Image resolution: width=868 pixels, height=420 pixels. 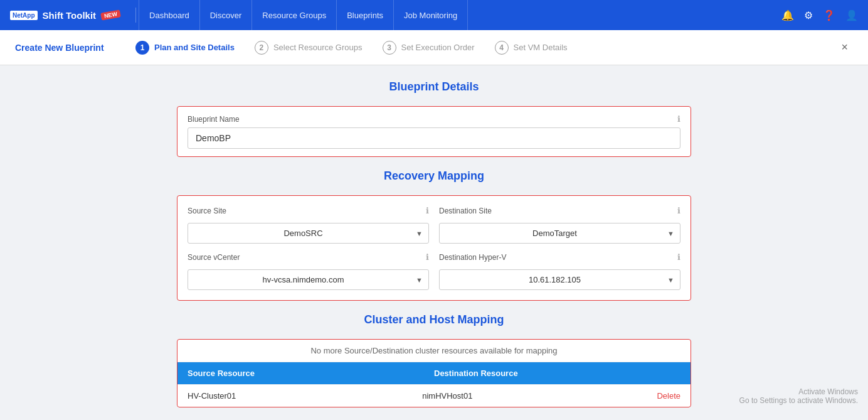 I want to click on source-vcenter-label: Source vCenter, so click(x=213, y=257).